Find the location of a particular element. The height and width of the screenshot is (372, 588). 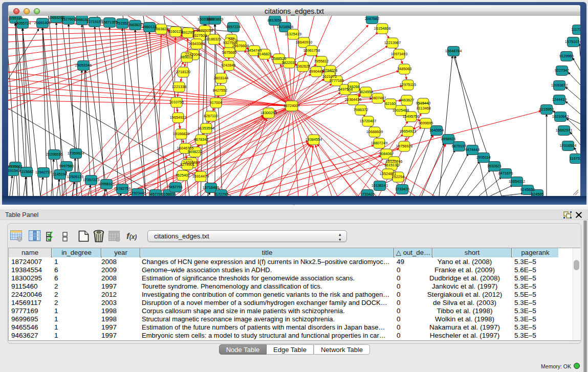

svg-text: 15692971 is located at coordinates (564, 130).